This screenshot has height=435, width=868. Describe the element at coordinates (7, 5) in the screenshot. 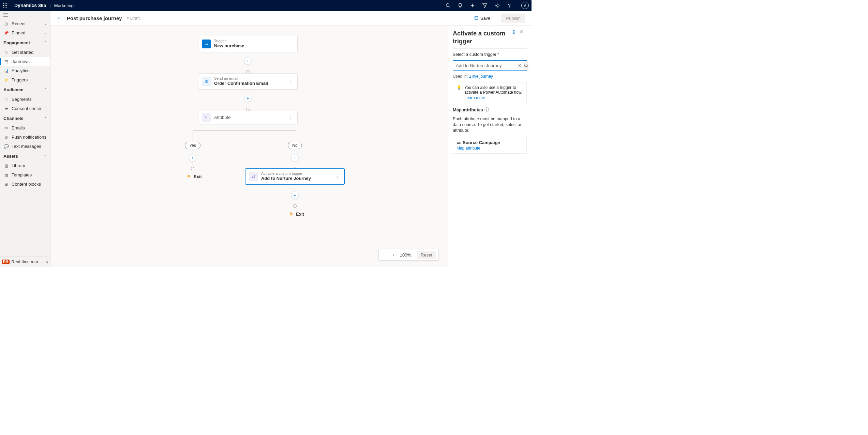

I see `app-launcher-icon` at that location.